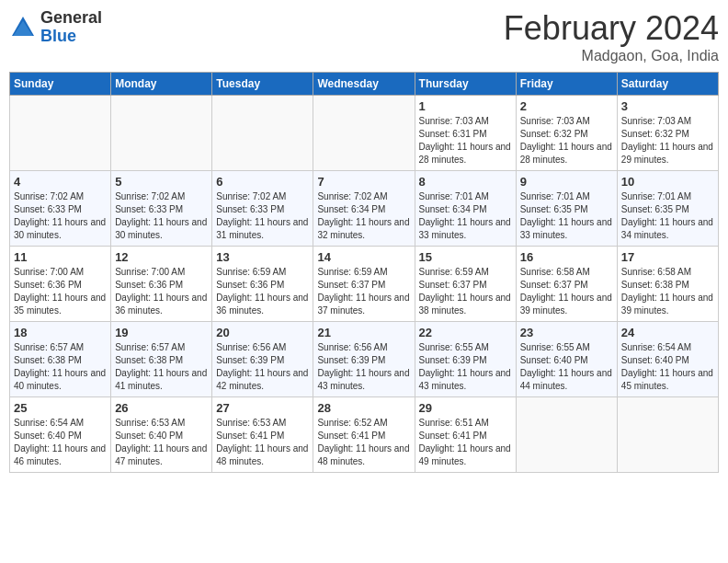 The width and height of the screenshot is (728, 563). Describe the element at coordinates (364, 85) in the screenshot. I see `weekday-header-cell: Wednesday` at that location.